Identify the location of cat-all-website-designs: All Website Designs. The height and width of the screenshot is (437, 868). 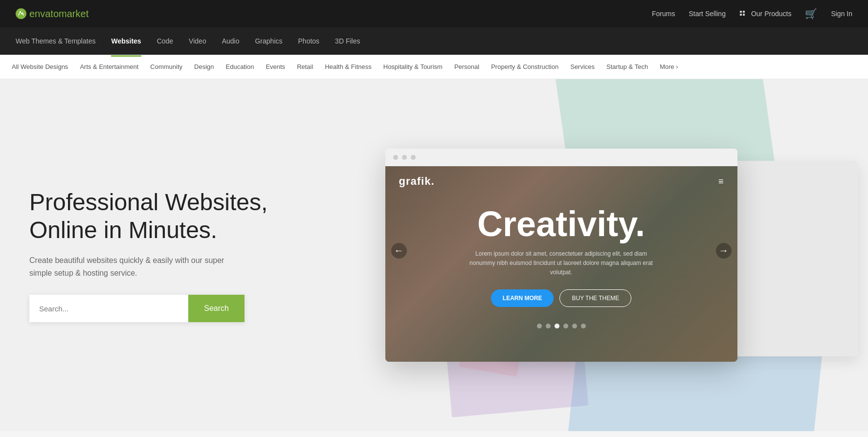
(40, 66).